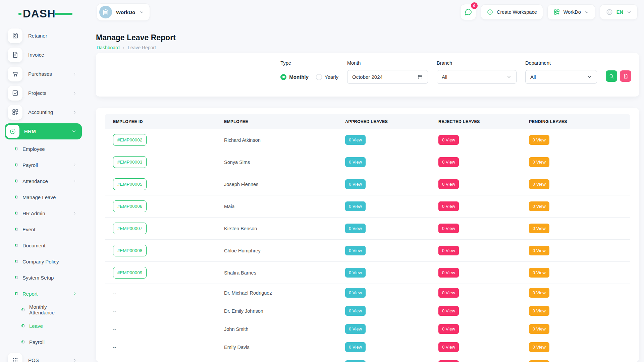 The height and width of the screenshot is (362, 644). What do you see at coordinates (294, 77) in the screenshot?
I see `radio-monthly: Monthly` at bounding box center [294, 77].